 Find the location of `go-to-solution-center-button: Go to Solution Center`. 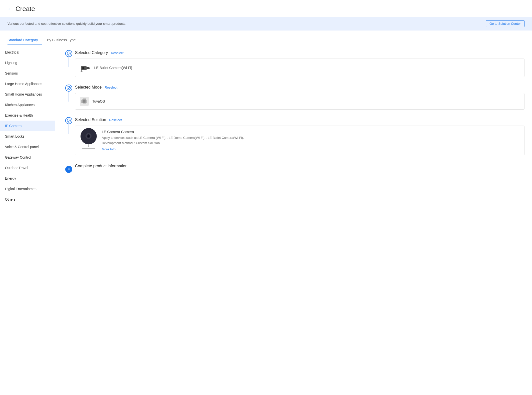

go-to-solution-center-button: Go to Solution Center is located at coordinates (505, 24).